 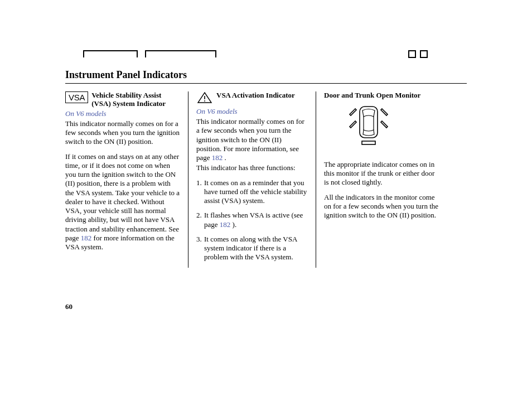 What do you see at coordinates (252, 220) in the screenshot?
I see `list-item: 2. It flashes when VSA is active (see pa…` at bounding box center [252, 220].